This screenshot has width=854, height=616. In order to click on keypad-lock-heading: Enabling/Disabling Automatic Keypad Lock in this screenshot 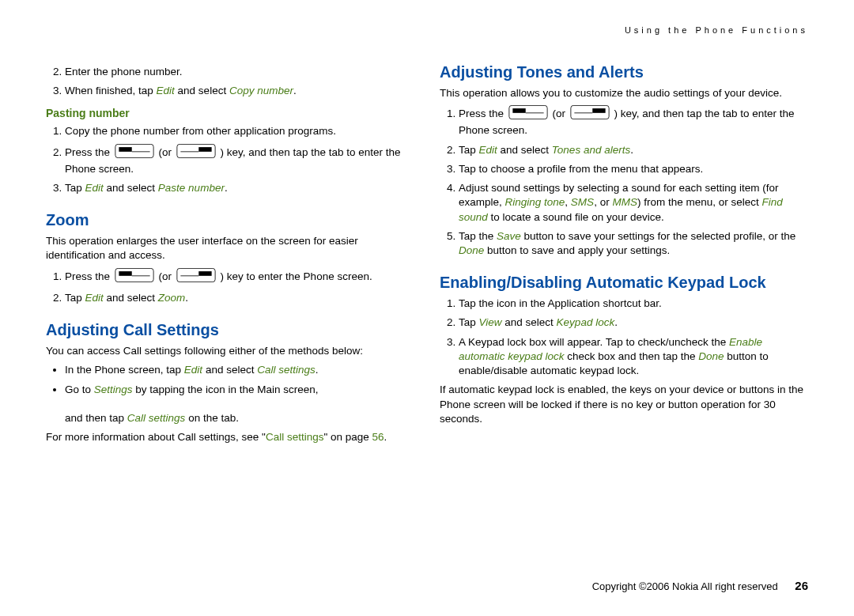, I will do `click(624, 283)`.